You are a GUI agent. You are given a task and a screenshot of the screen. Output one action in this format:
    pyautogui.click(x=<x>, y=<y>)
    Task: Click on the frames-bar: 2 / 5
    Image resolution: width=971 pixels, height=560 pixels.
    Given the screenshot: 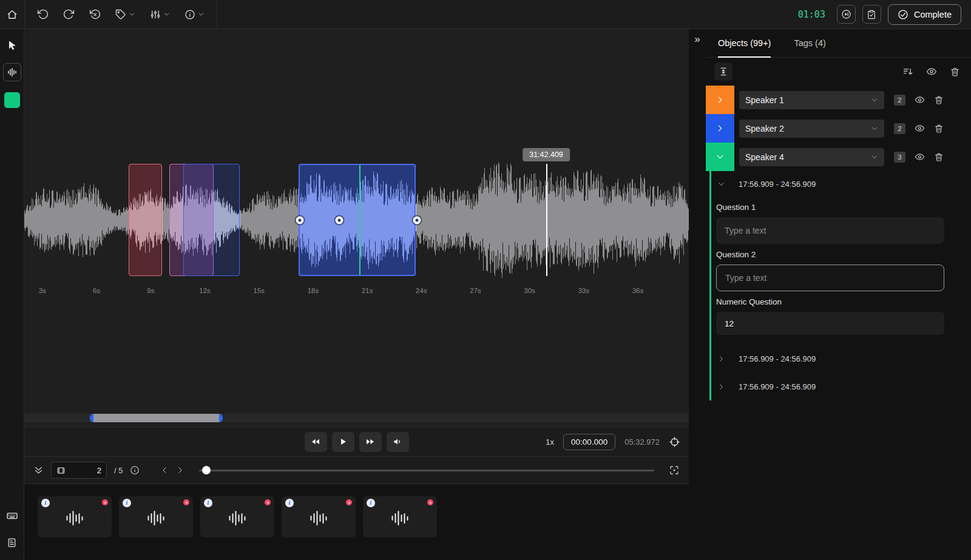 What is the action you would take?
    pyautogui.click(x=357, y=470)
    